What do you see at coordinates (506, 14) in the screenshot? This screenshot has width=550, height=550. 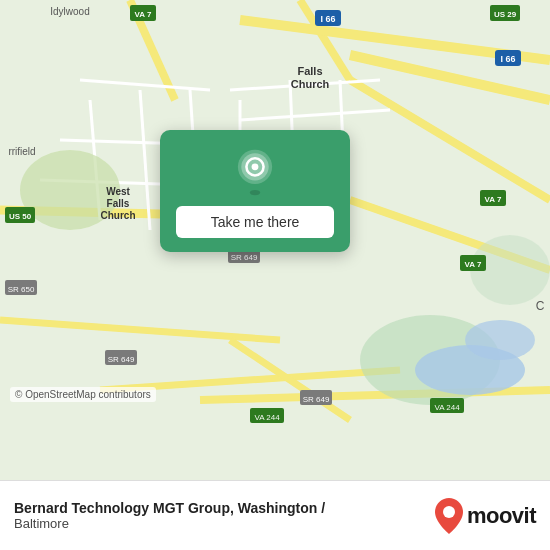 I see `svg-text: US 29` at bounding box center [506, 14].